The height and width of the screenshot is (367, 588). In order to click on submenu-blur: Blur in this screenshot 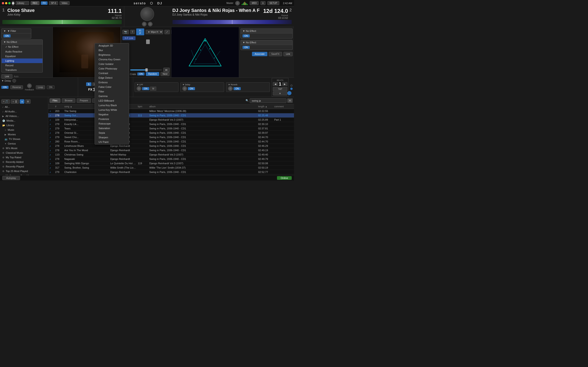, I will do `click(112, 50)`.